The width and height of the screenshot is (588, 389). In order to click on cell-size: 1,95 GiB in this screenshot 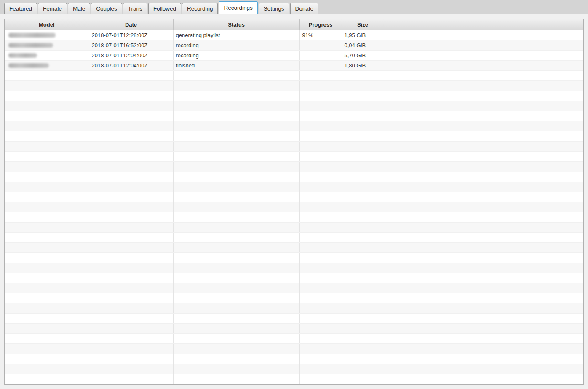, I will do `click(363, 35)`.